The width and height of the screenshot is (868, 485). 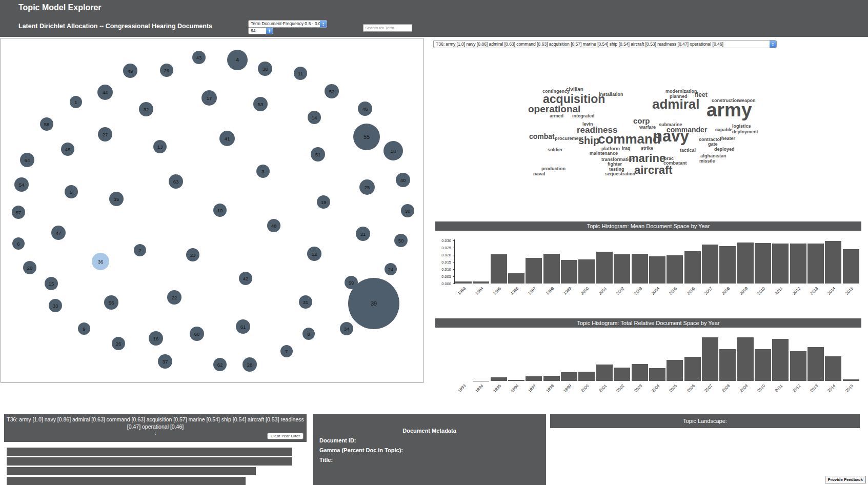 What do you see at coordinates (681, 91) in the screenshot?
I see `cloud-term: modernization` at bounding box center [681, 91].